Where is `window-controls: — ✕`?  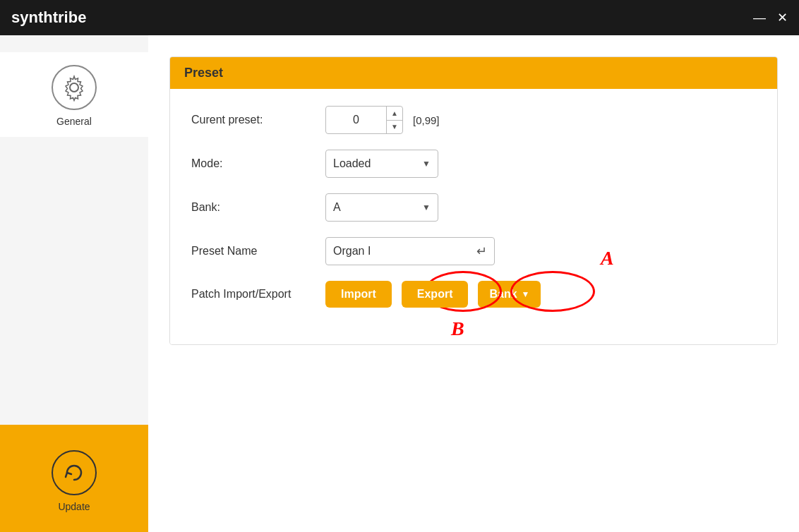
window-controls: — ✕ is located at coordinates (771, 18).